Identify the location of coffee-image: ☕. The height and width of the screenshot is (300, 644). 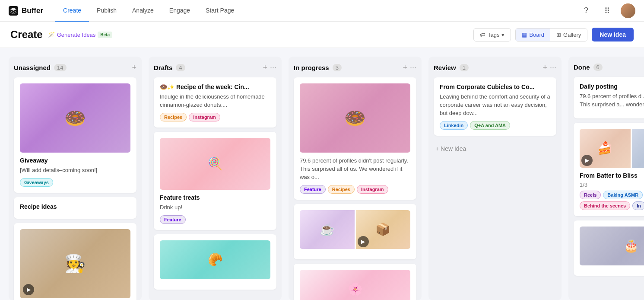
(327, 230).